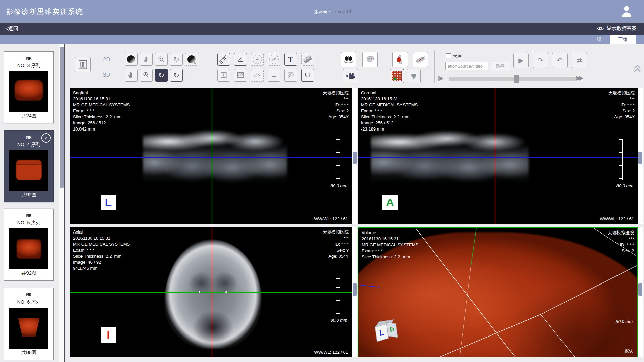  Describe the element at coordinates (131, 59) in the screenshot. I see `window-level-icon` at that location.